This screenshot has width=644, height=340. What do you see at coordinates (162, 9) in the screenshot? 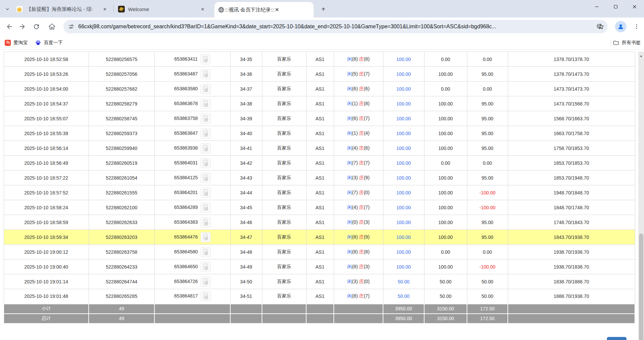
I see `tab-welcome: Welcome ✕` at bounding box center [162, 9].